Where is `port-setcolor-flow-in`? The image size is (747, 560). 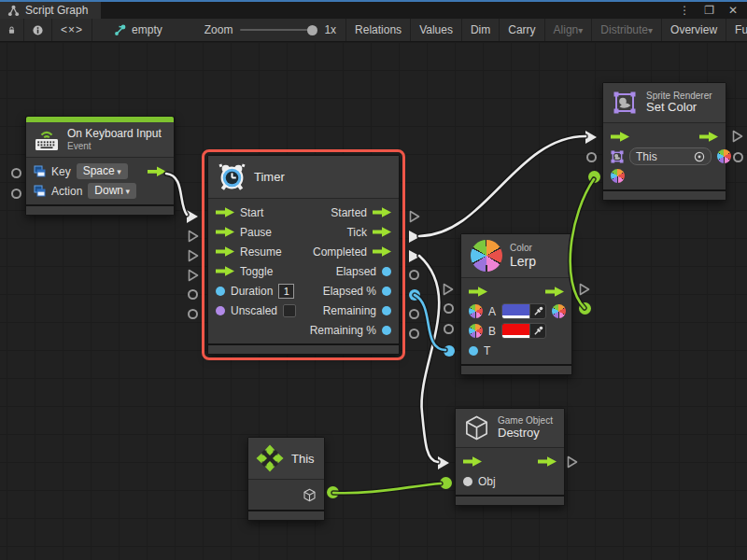
port-setcolor-flow-in is located at coordinates (591, 137).